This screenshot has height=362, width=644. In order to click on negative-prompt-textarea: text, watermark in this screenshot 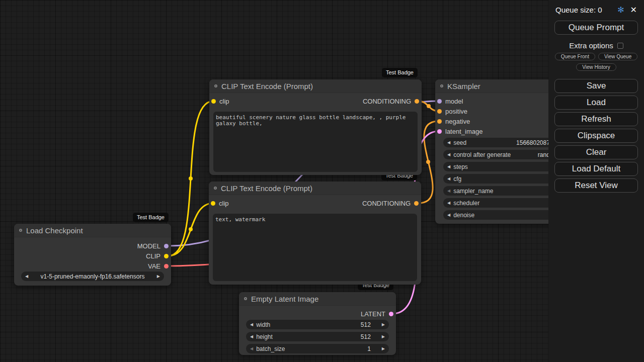, I will do `click(315, 247)`.